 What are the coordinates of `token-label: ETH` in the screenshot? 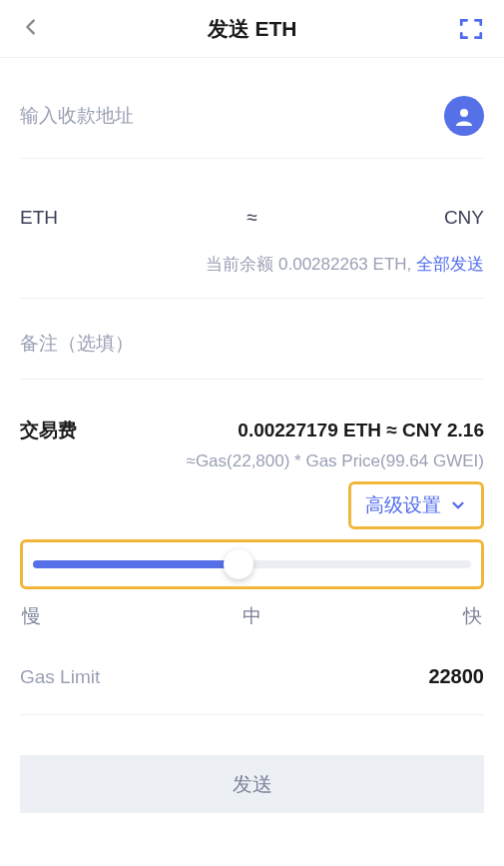 It's located at (60, 218).